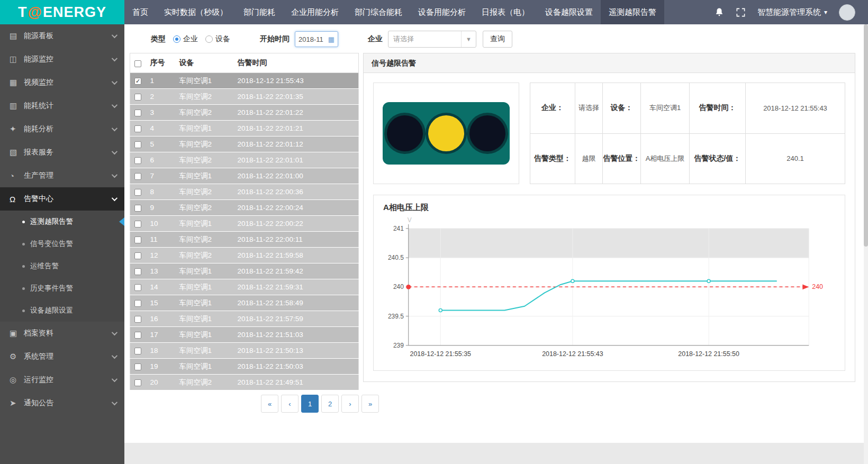 The height and width of the screenshot is (464, 868). I want to click on table-row: 19车间空调12018-11-22 21:50:03, so click(245, 367).